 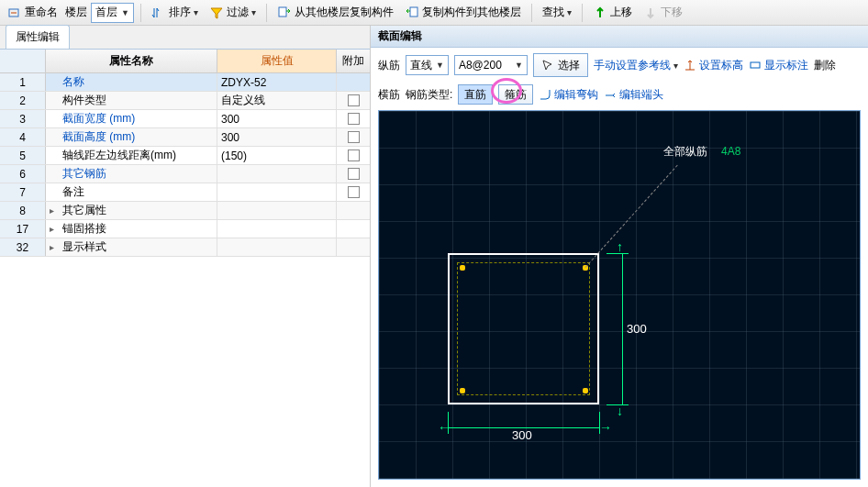 What do you see at coordinates (185, 156) in the screenshot?
I see `property-row: 5轴线距左边线距离(mm)(150)` at bounding box center [185, 156].